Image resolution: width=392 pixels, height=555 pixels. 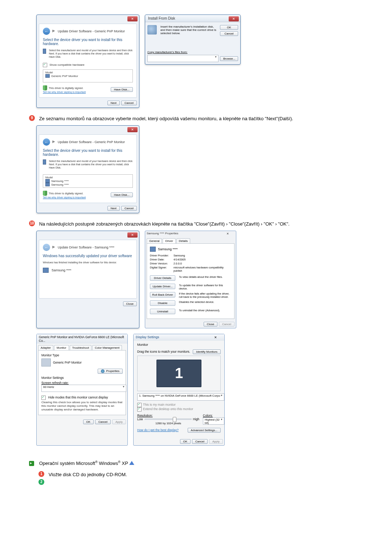 I want to click on model-list: Model Generic PnP Monitor, so click(x=88, y=76).